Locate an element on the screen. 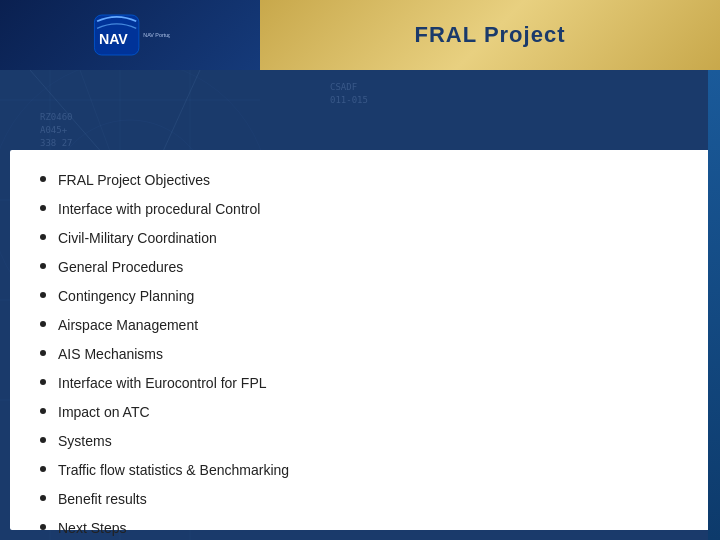  svg-text: NAV Portugal, E.P.E. is located at coordinates (156, 35).